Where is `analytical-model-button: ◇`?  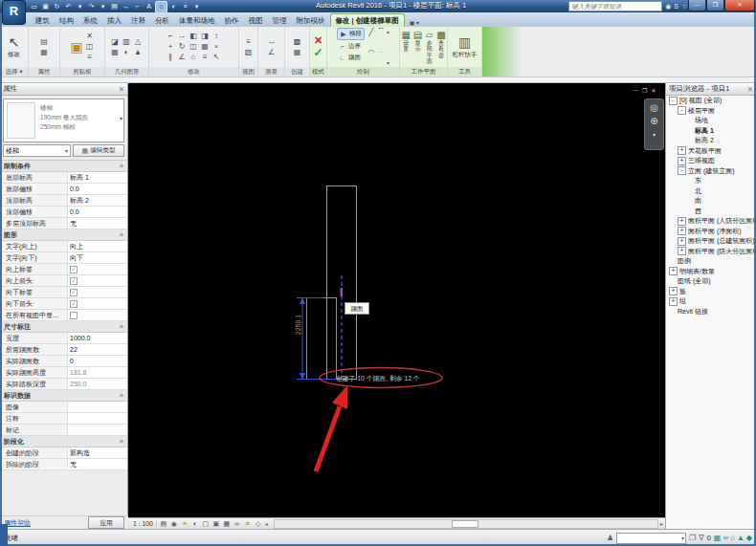
analytical-model-button: ◇ is located at coordinates (258, 524).